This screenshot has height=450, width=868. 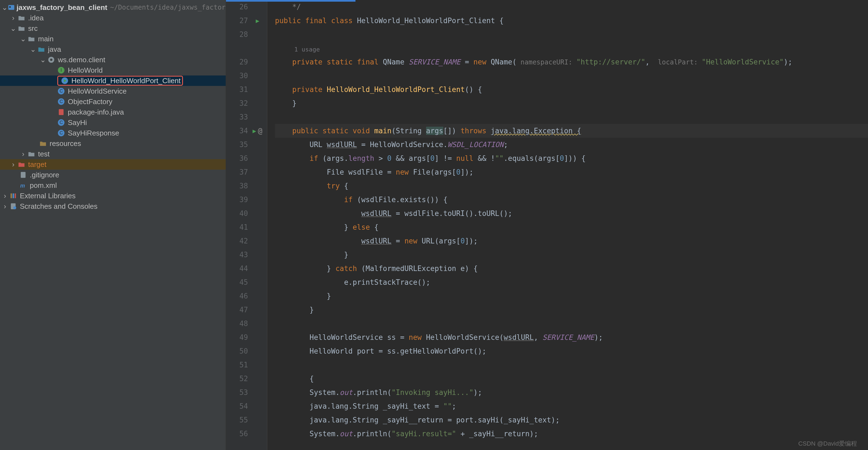 I want to click on folder-label: resources, so click(x=65, y=143).